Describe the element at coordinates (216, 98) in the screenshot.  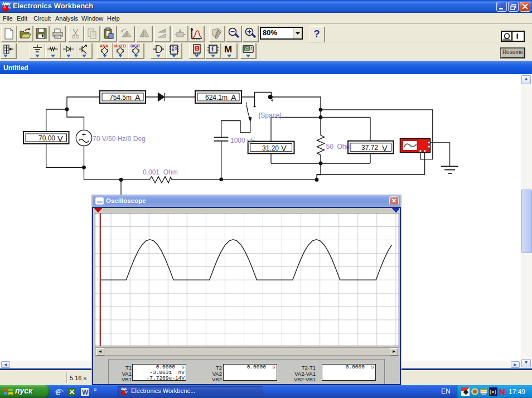
I see `svg-text: 624.1m` at that location.